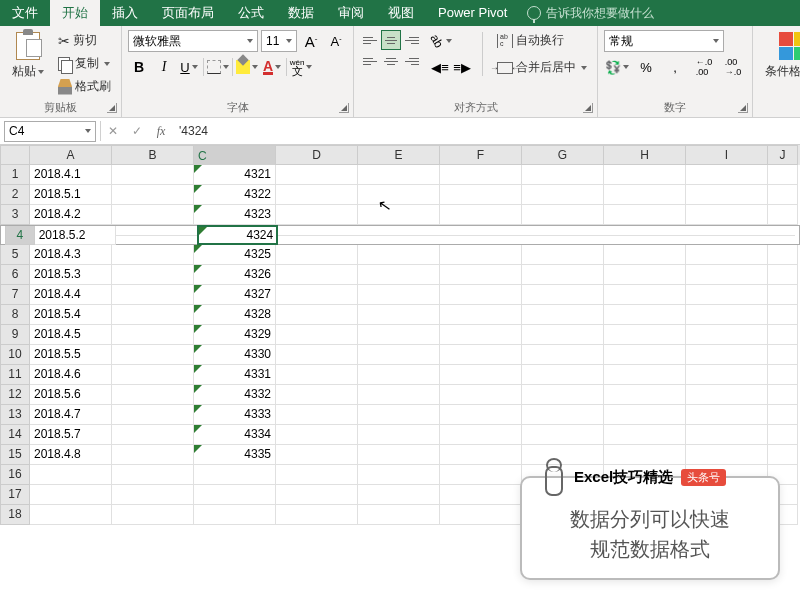 This screenshot has height=600, width=800. I want to click on cell-A17, so click(71, 495).